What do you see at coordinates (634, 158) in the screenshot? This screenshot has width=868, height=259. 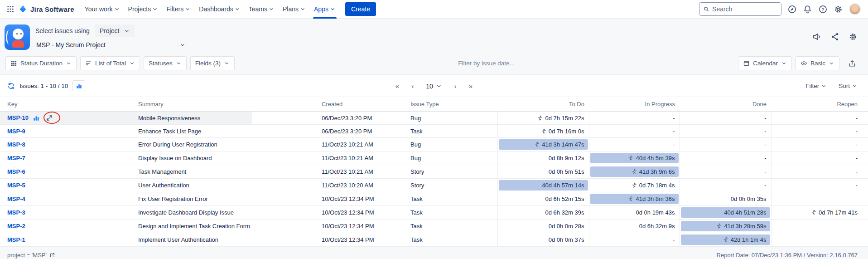 I see `duration-highlight-bar: 40d 4h 5m 39s` at bounding box center [634, 158].